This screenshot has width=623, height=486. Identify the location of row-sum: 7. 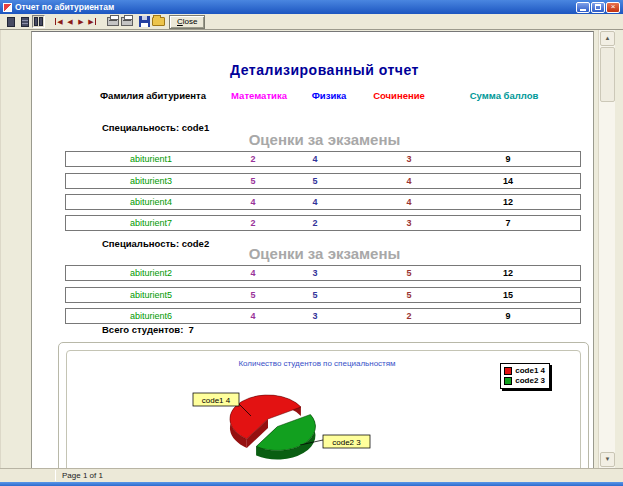
(508, 223).